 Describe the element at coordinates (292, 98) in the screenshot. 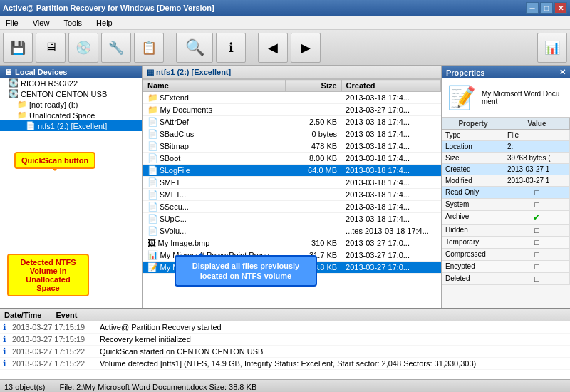

I see `table-row: 📁 $Extend 2013-03-18 17:4...` at that location.